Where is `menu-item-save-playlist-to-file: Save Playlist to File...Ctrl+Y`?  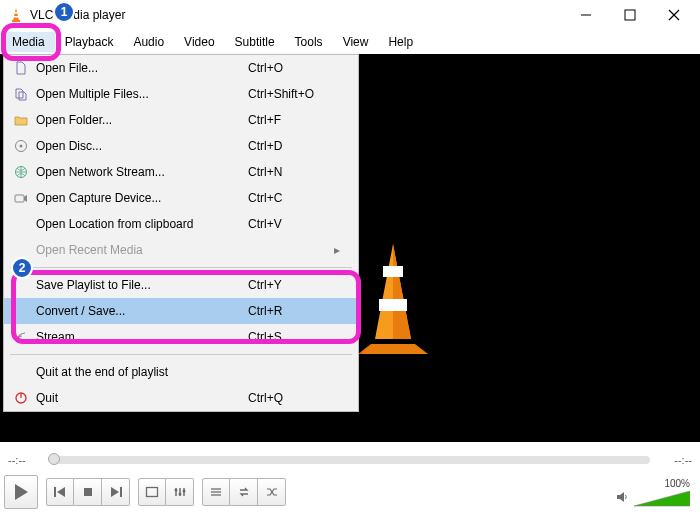
menu-item-save-playlist-to-file: Save Playlist to File...Ctrl+Y is located at coordinates (181, 285).